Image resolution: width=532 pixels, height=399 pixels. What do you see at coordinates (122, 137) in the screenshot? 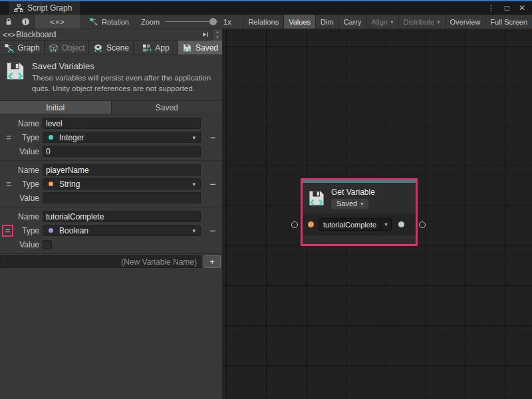
I see `variable-type-dropdown: Integer ▾` at bounding box center [122, 137].